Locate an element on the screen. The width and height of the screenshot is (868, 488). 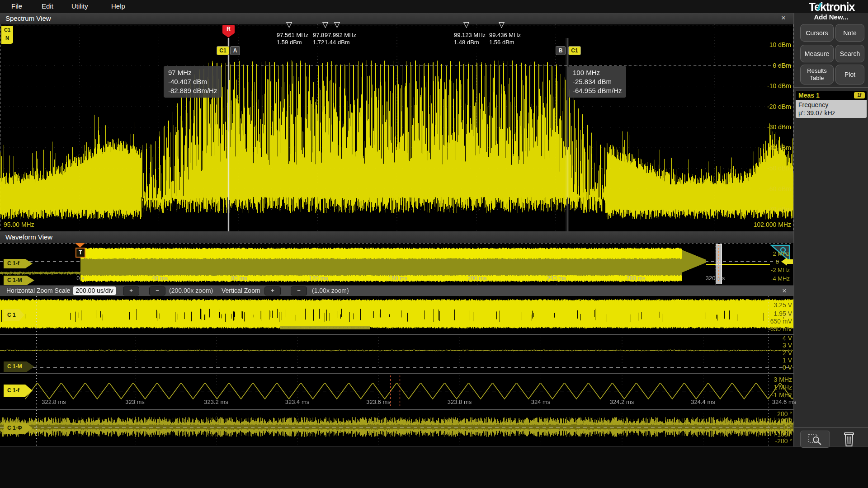
search-button: Search is located at coordinates (850, 53).